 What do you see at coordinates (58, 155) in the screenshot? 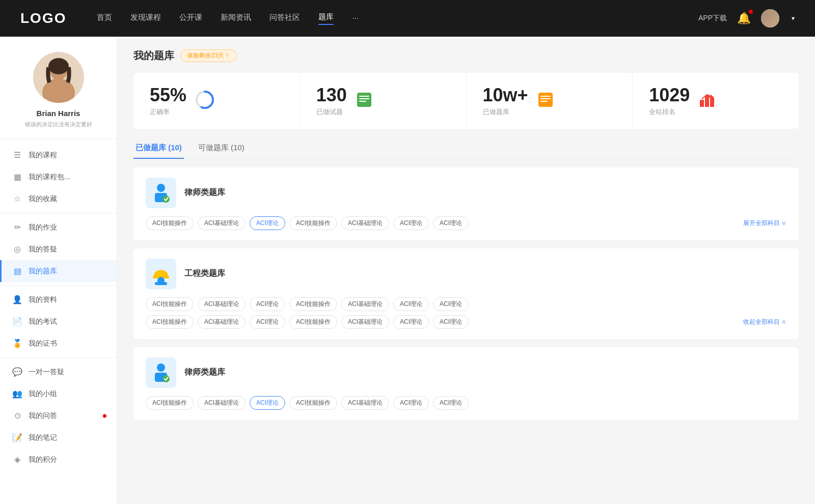
I see `sidebar-item-my-course: ☰ 我的课程` at bounding box center [58, 155].